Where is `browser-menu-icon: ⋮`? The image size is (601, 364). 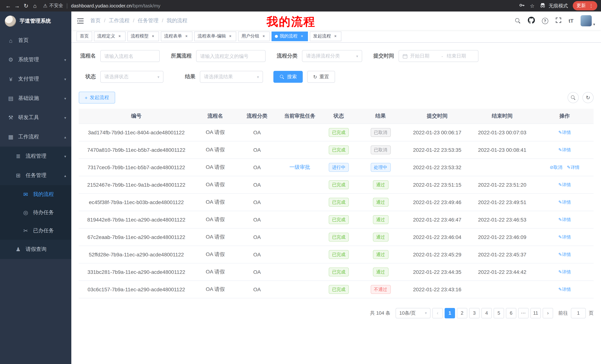
browser-menu-icon: ⋮ is located at coordinates (591, 6).